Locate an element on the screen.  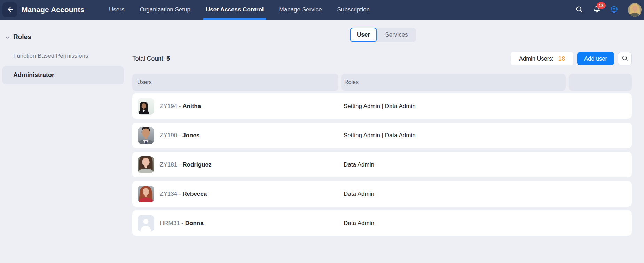
user-cell: ZY181 - Rodriguez is located at coordinates (235, 165).